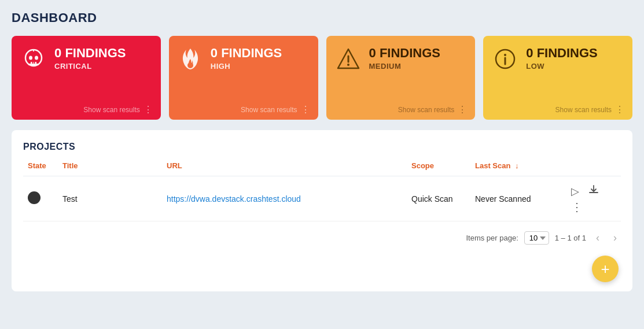 The image size is (644, 329). What do you see at coordinates (598, 238) in the screenshot?
I see `chevron-left-icon: ‹` at bounding box center [598, 238].